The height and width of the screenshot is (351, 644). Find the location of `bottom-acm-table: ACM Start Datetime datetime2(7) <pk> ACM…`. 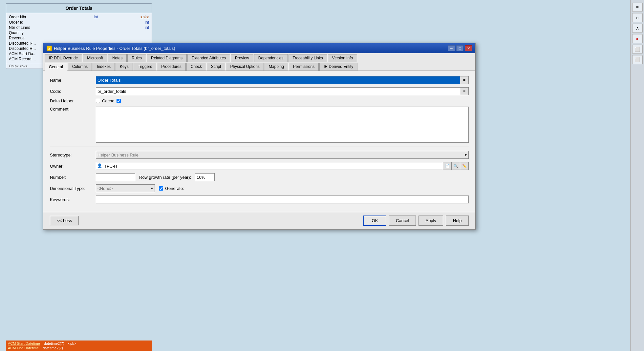

bottom-acm-table: ACM Start Datetime datetime2(7) <pk> ACM… is located at coordinates (79, 346).